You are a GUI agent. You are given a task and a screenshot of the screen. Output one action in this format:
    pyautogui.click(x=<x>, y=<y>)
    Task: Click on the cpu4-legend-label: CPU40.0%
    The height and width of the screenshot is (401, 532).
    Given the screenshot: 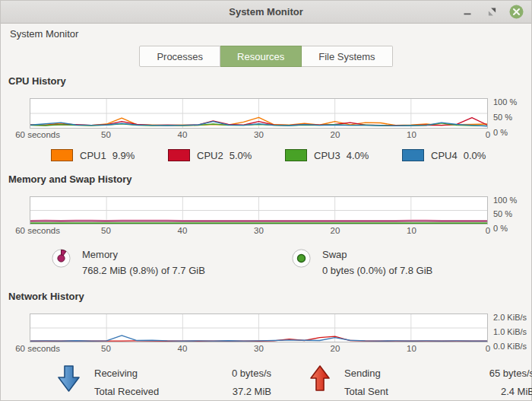 What is the action you would take?
    pyautogui.click(x=458, y=155)
    